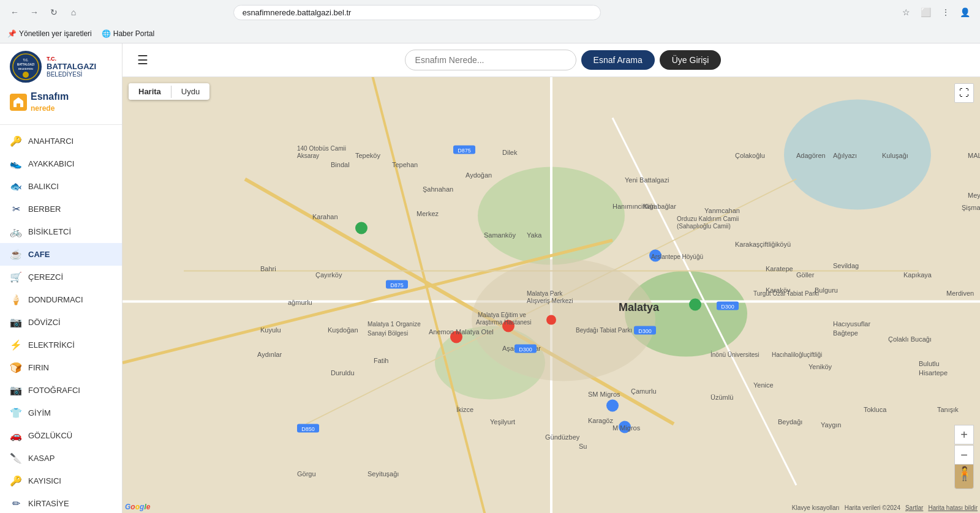 This screenshot has height=513, width=980. I want to click on svg-text: Malatya Park, so click(545, 294).